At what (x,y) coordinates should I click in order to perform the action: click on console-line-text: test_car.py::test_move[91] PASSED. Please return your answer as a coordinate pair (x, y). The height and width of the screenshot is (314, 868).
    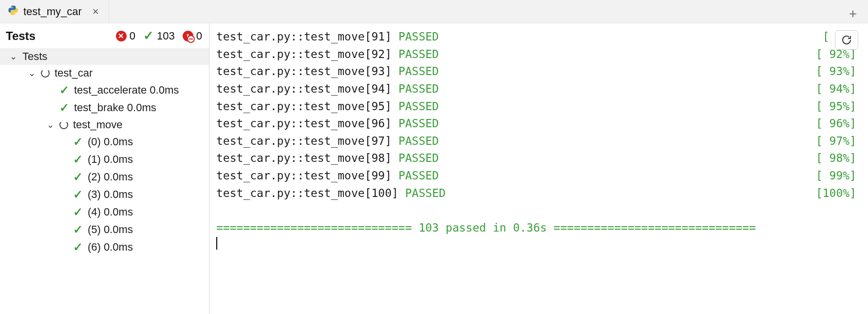
    Looking at the image, I should click on (327, 37).